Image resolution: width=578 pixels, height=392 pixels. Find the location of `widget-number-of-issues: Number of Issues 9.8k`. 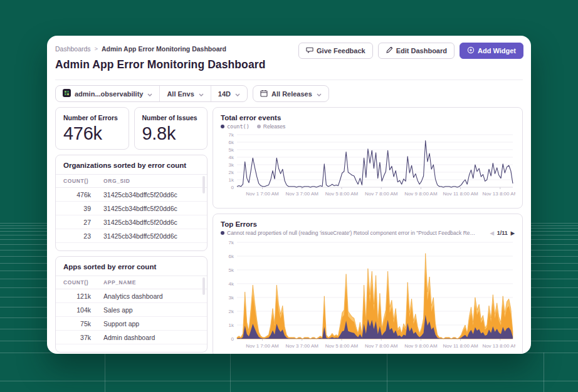

widget-number-of-issues: Number of Issues 9.8k is located at coordinates (171, 128).